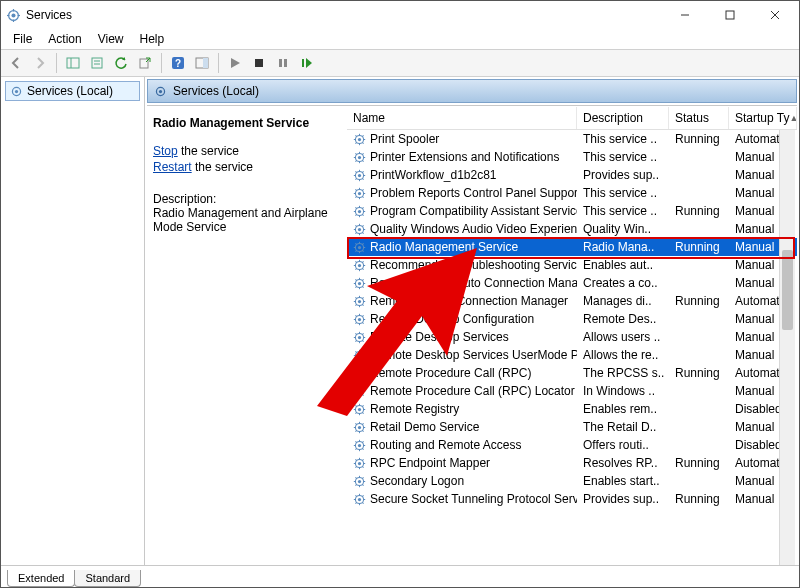  What do you see at coordinates (64, 39) in the screenshot?
I see `menu-action: Action` at bounding box center [64, 39].